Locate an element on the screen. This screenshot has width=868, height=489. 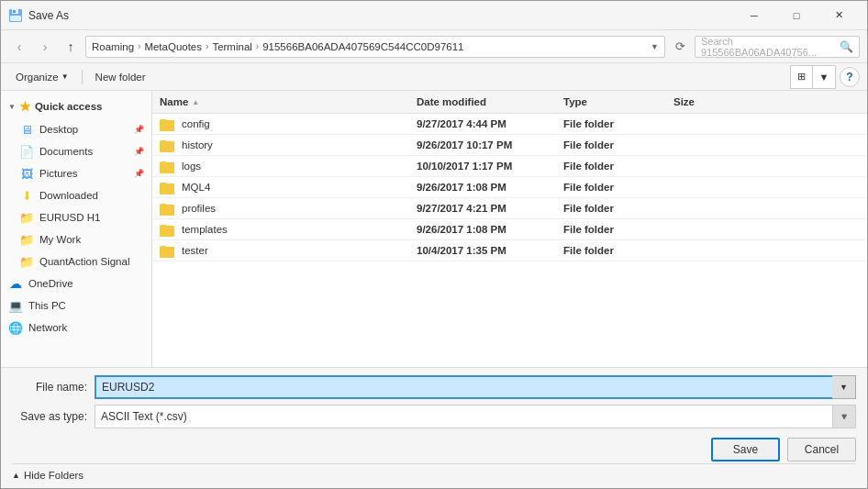
sidebar-item-desktop: 🖥 Desktop 📌 is located at coordinates (76, 129).